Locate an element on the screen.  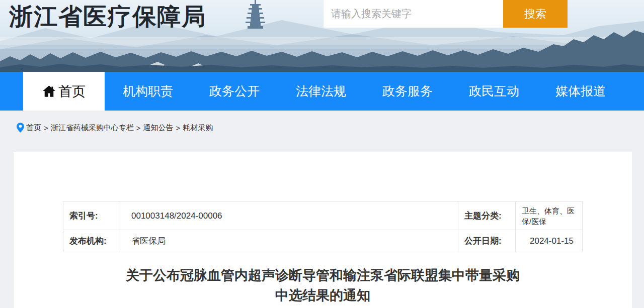
meta-label-publish-date: 公开日期: is located at coordinates (487, 241).